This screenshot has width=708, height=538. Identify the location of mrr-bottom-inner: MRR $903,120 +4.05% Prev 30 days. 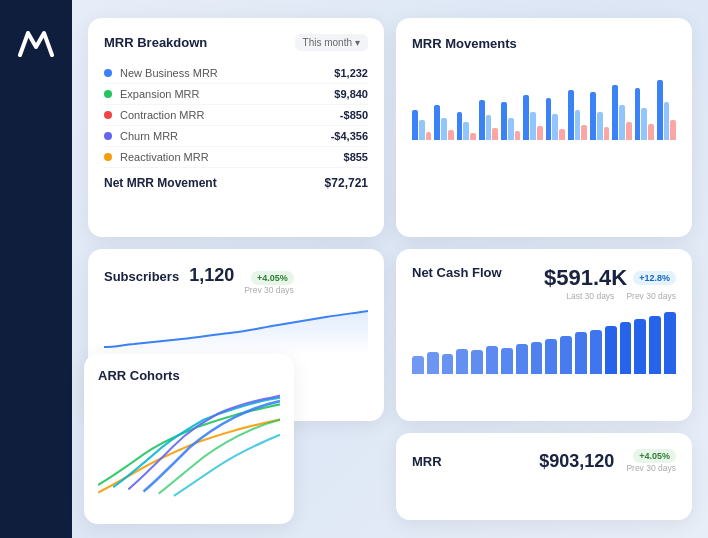
(544, 461).